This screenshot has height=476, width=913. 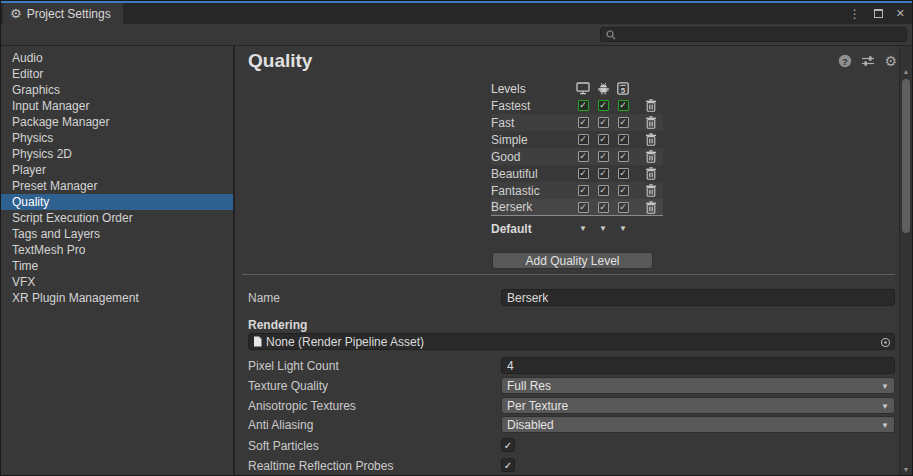 What do you see at coordinates (117, 106) in the screenshot?
I see `sidebar-item: Input Manager` at bounding box center [117, 106].